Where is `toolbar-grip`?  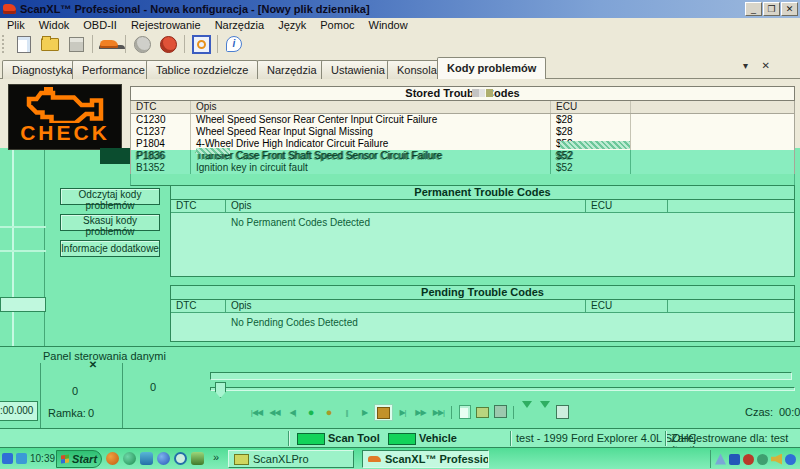
toolbar-grip is located at coordinates (4, 44).